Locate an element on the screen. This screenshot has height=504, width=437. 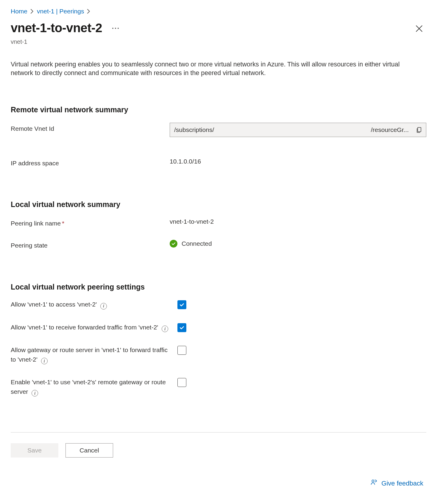
close-button is located at coordinates (419, 29).